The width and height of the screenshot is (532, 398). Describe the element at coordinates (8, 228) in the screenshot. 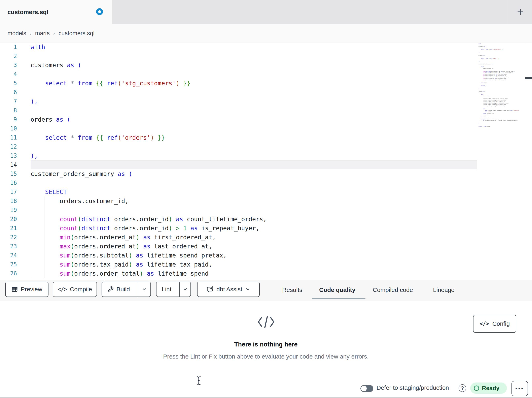

I see `line-number: 21` at that location.